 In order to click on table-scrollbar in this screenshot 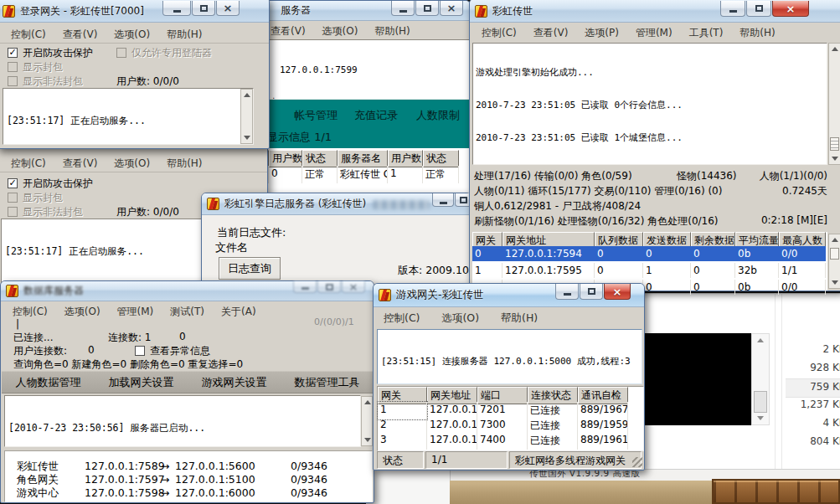, I will do `click(834, 261)`.